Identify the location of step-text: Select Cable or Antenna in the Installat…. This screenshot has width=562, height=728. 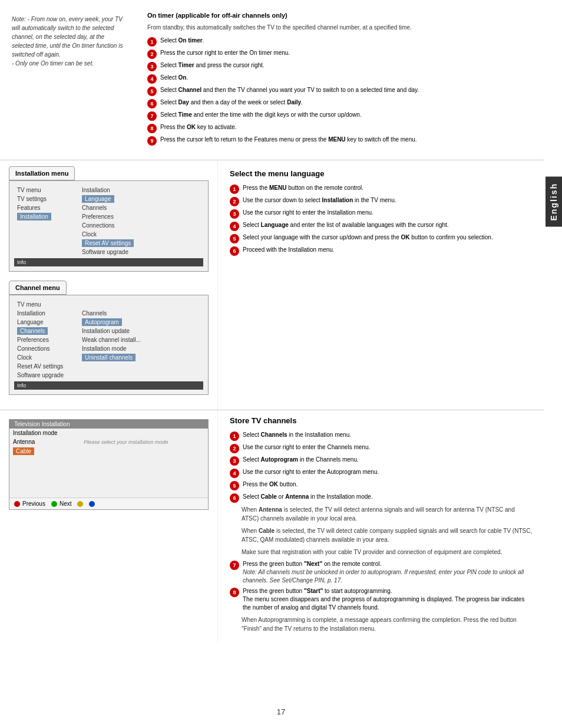
(308, 497).